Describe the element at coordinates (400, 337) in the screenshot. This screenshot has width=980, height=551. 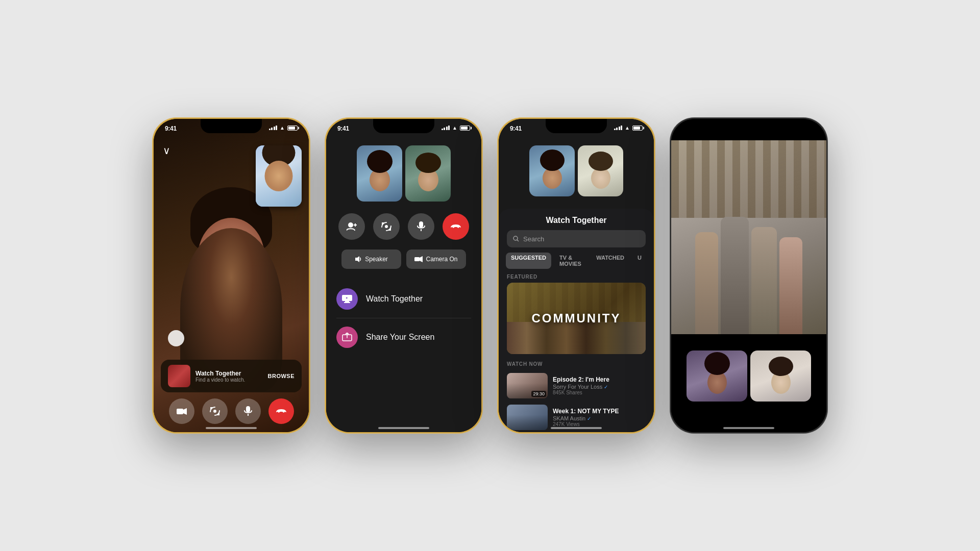
I see `share-your-screen-label: Share Your Screen` at that location.